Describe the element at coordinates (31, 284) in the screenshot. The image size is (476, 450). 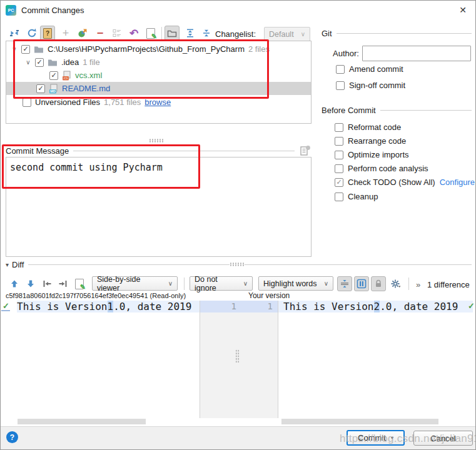
I see `next-difference-button` at that location.